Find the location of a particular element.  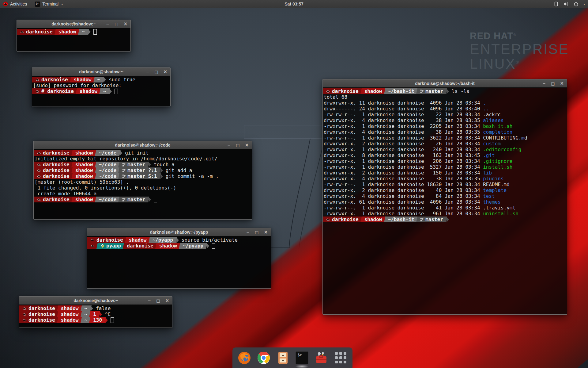

ls-file-name: bash_it.sh is located at coordinates (498, 126).